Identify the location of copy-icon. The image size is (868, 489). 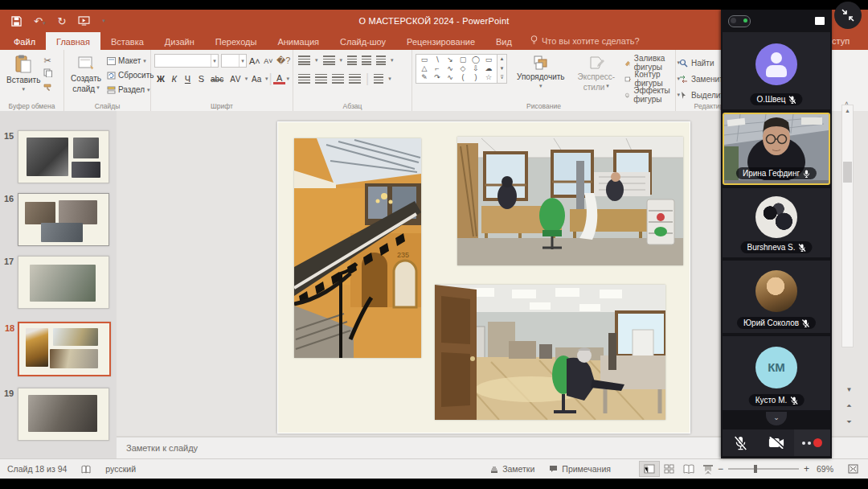
(48, 73).